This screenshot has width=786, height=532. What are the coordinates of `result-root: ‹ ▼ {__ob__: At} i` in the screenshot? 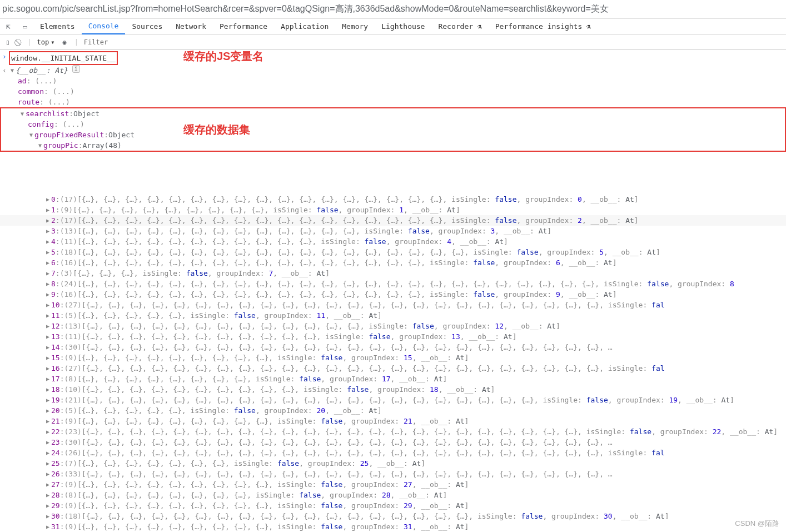 It's located at (393, 70).